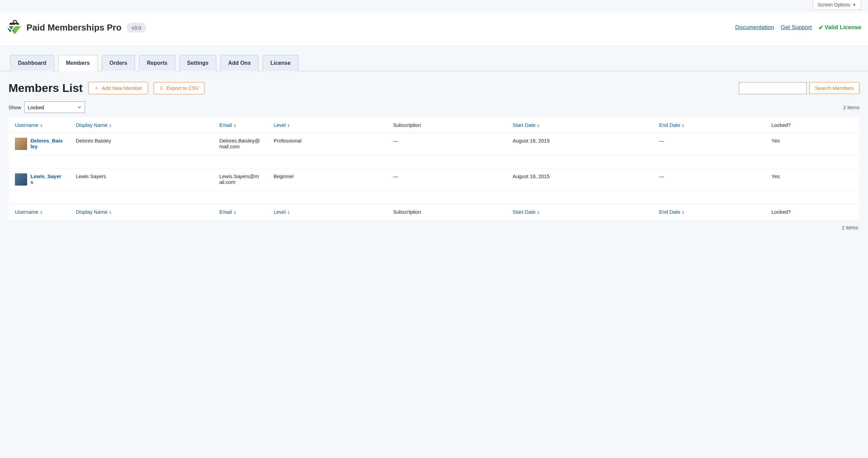  What do you see at coordinates (754, 27) in the screenshot?
I see `documentation-link: Documentation` at bounding box center [754, 27].